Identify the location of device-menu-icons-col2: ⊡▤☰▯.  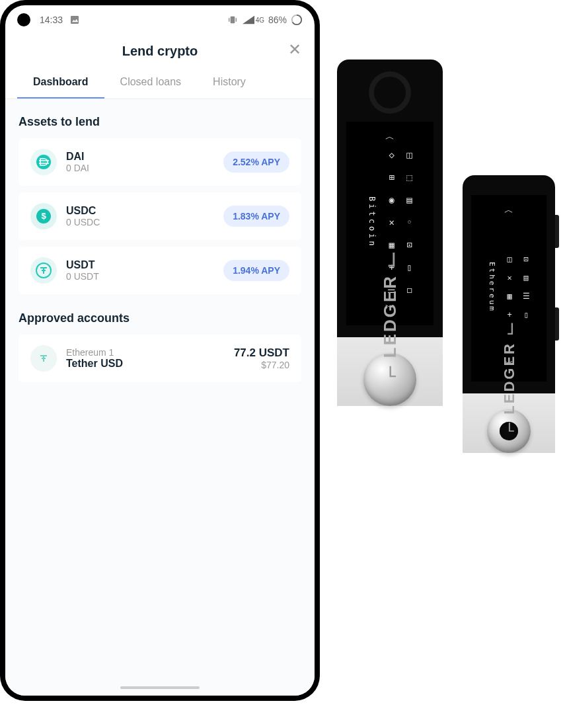
(526, 287).